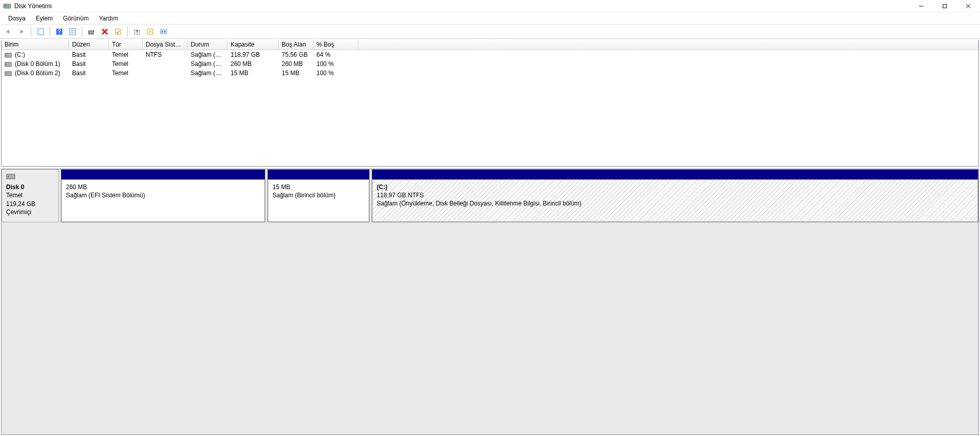 This screenshot has height=436, width=980. What do you see at coordinates (163, 196) in the screenshot?
I see `partition: 260 MBSağlam (EFI Sistem Bölümü)` at bounding box center [163, 196].